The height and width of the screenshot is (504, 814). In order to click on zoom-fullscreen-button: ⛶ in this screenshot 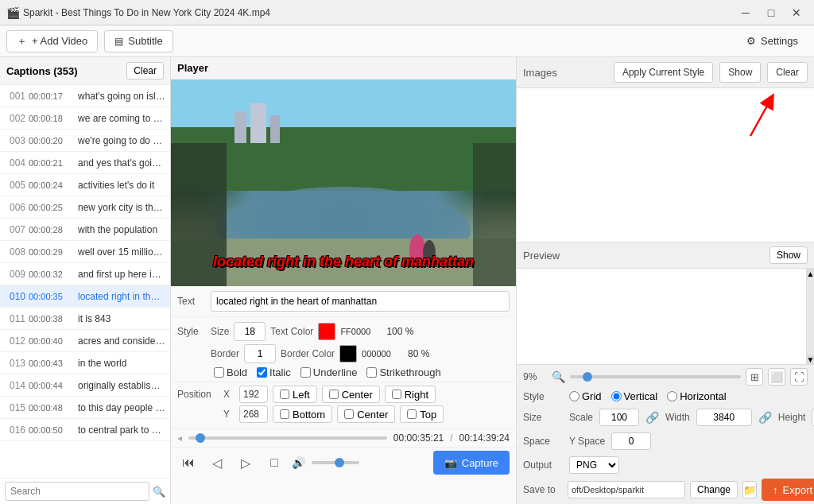, I will do `click(799, 377)`.